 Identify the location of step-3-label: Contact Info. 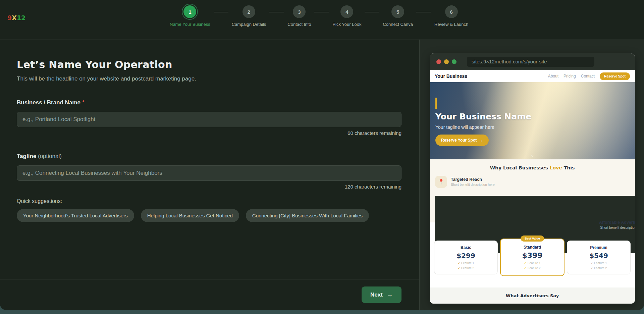
(299, 24).